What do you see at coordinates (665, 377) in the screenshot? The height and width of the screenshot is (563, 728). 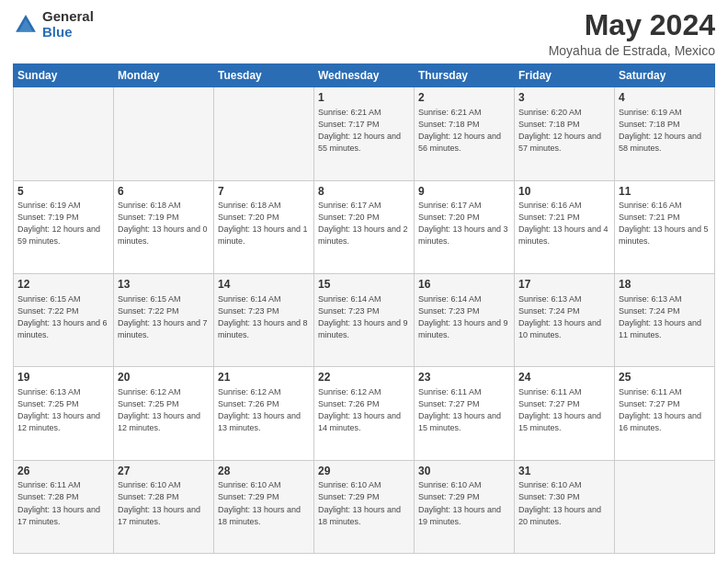 I see `day-number: 25` at bounding box center [665, 377].